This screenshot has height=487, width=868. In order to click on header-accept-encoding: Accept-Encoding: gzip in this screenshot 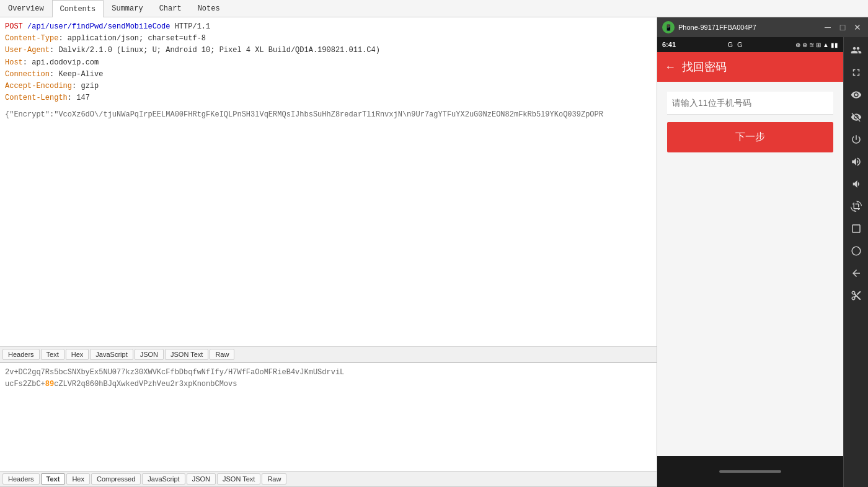, I will do `click(329, 87)`.